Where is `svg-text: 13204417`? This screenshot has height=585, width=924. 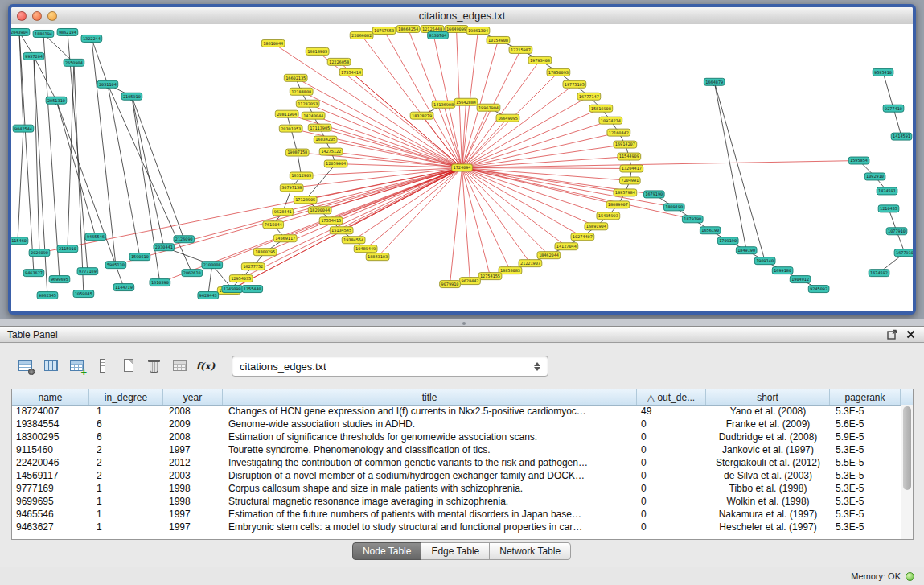 svg-text: 13204417 is located at coordinates (632, 168).